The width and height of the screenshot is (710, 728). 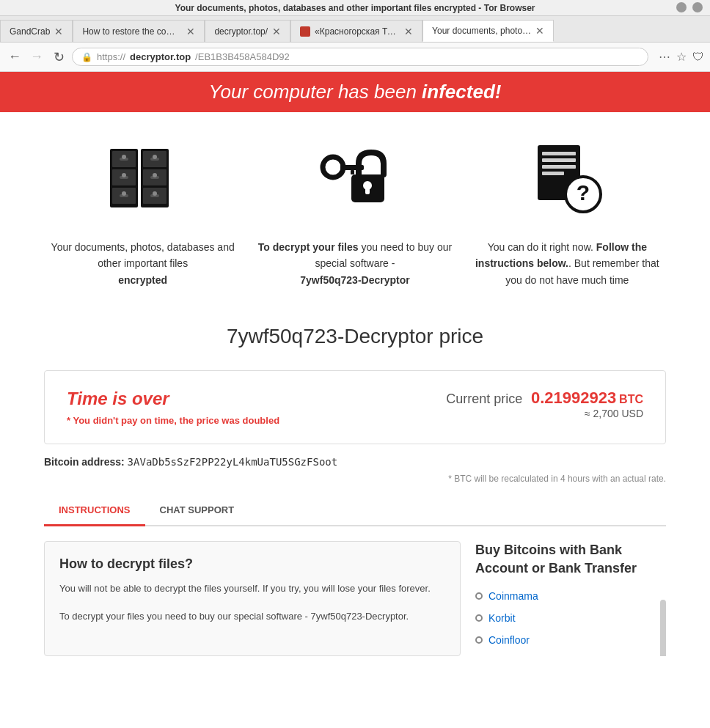 I want to click on time-over-block: Time is over * You didn't pay on time, t…, so click(x=173, y=408).